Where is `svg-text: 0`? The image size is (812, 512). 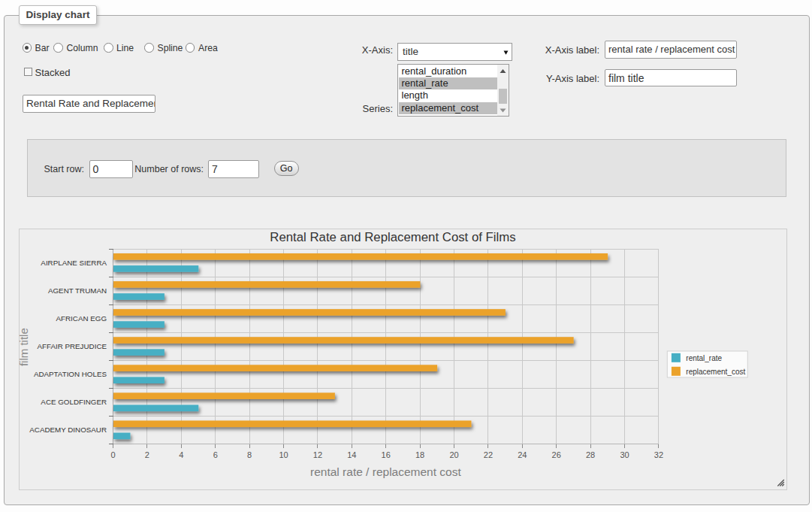 svg-text: 0 is located at coordinates (113, 455).